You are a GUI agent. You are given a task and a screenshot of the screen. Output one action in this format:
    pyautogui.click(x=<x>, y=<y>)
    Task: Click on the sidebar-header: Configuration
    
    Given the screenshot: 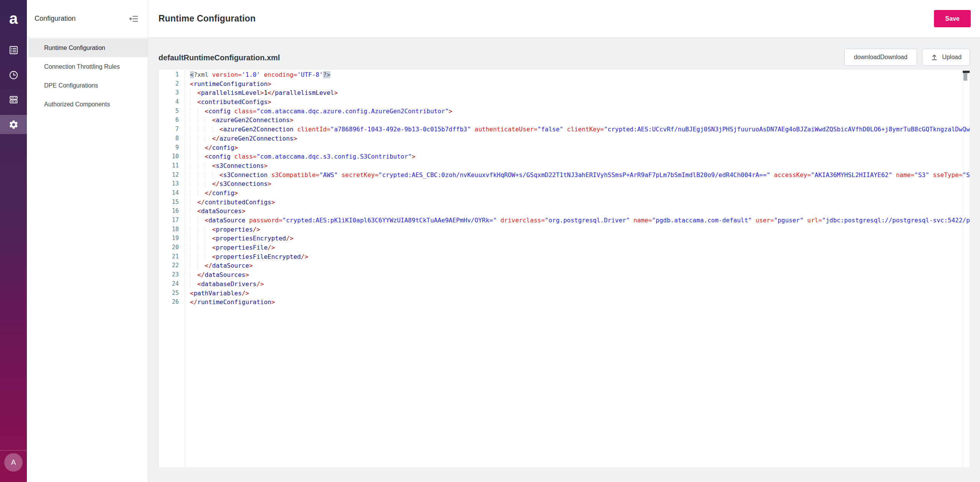 What is the action you would take?
    pyautogui.click(x=87, y=19)
    